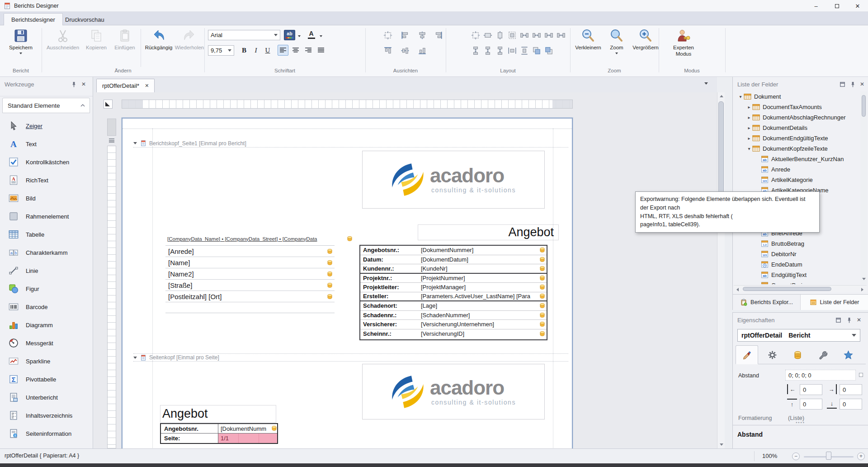 This screenshot has width=868, height=467. Describe the element at coordinates (219, 438) in the screenshot. I see `table-row: Seite: 1/1` at that location.